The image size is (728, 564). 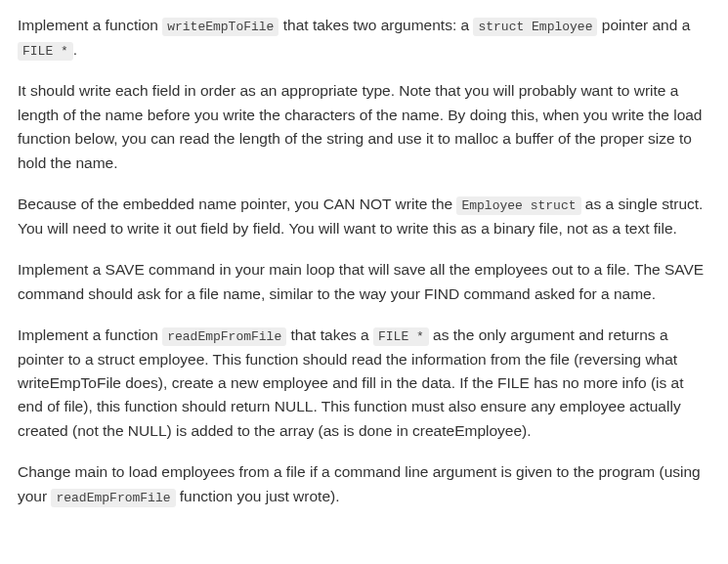 I want to click on text-run: Because of the embedded name pointer, yo…, so click(x=236, y=203).